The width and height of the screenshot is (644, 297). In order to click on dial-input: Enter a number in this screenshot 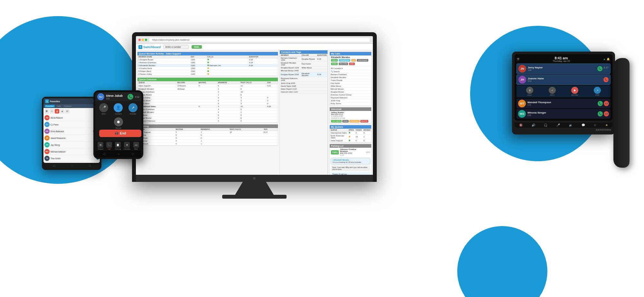, I will do `click(176, 47)`.